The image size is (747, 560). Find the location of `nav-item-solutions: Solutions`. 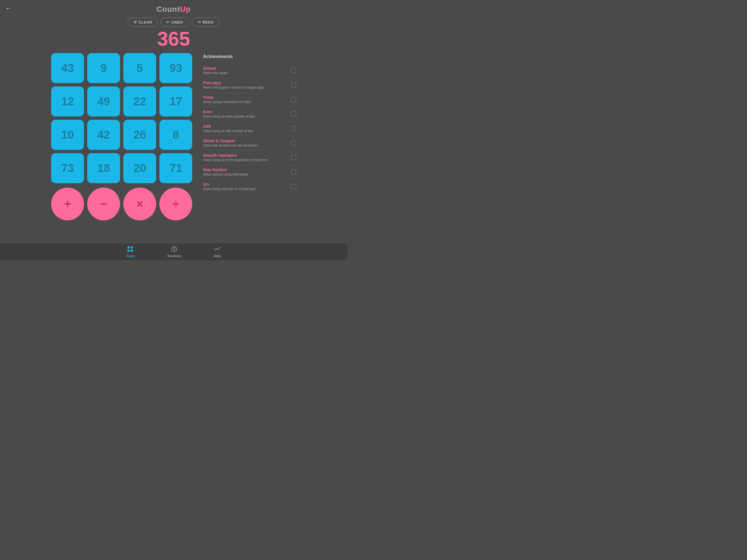

nav-item-solutions: Solutions is located at coordinates (174, 252).